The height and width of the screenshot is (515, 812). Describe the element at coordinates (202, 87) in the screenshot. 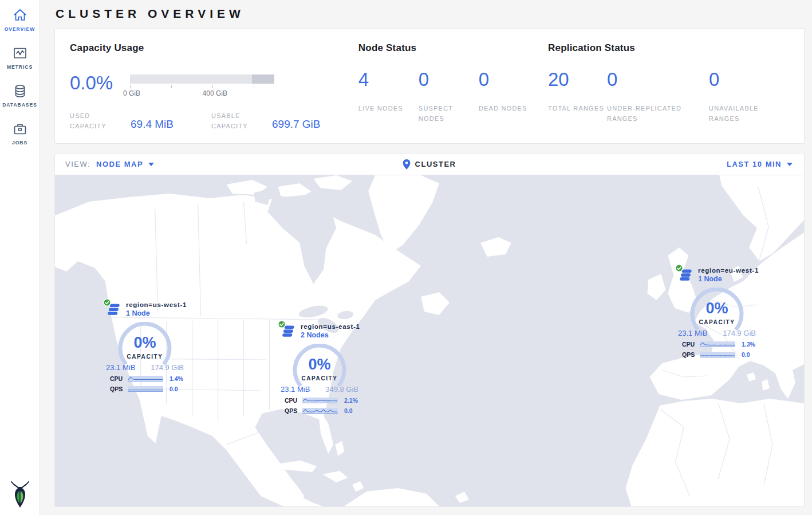

I see `capacity-axis-ticks` at that location.